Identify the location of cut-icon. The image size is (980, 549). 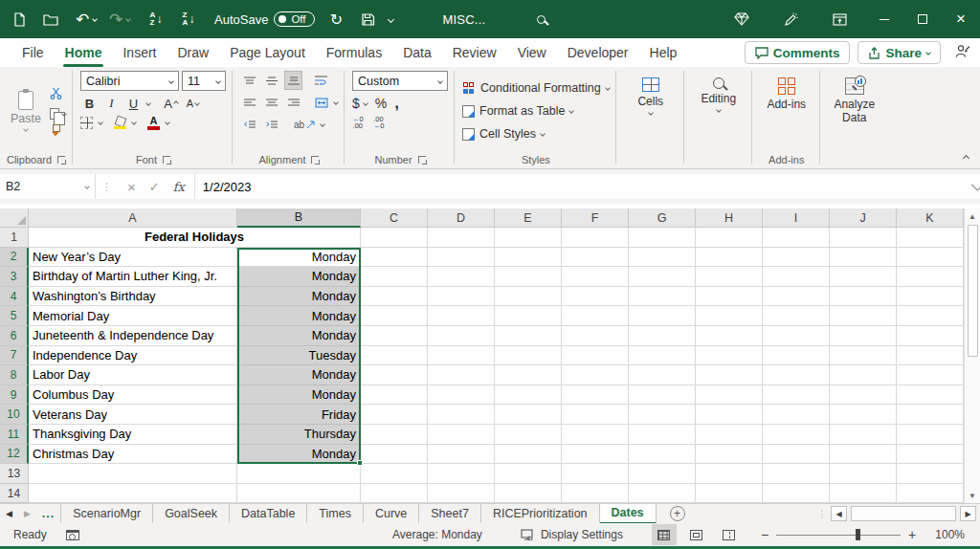
(57, 95).